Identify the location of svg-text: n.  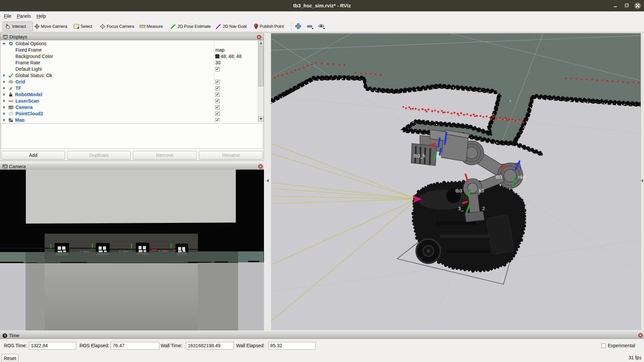
(438, 156).